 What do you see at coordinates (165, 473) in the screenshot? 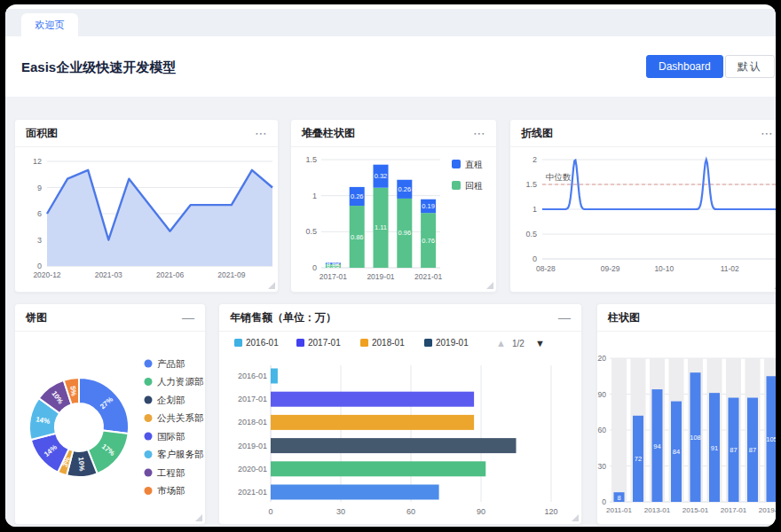
I see `legend-item: 工程部` at bounding box center [165, 473].